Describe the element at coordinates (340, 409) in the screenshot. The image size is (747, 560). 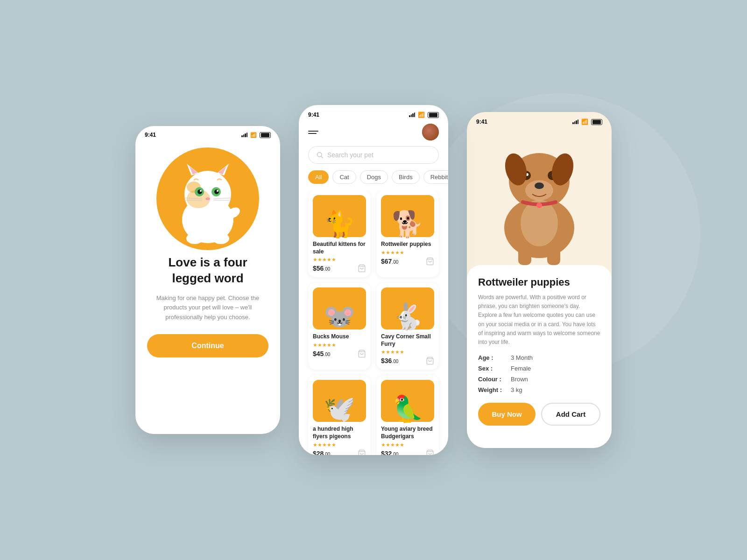
I see `pet-emoji-5: 🕊️` at that location.